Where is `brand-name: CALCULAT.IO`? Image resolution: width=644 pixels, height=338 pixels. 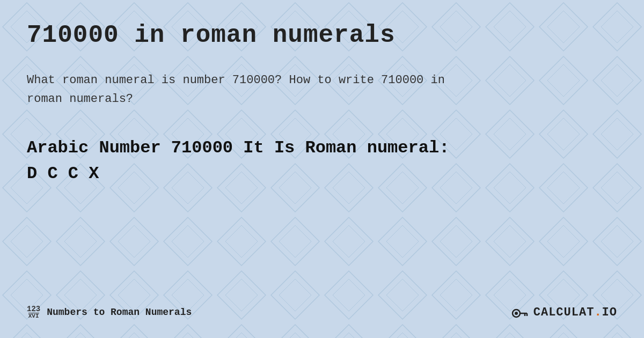
brand-name: CALCULAT.IO is located at coordinates (575, 312).